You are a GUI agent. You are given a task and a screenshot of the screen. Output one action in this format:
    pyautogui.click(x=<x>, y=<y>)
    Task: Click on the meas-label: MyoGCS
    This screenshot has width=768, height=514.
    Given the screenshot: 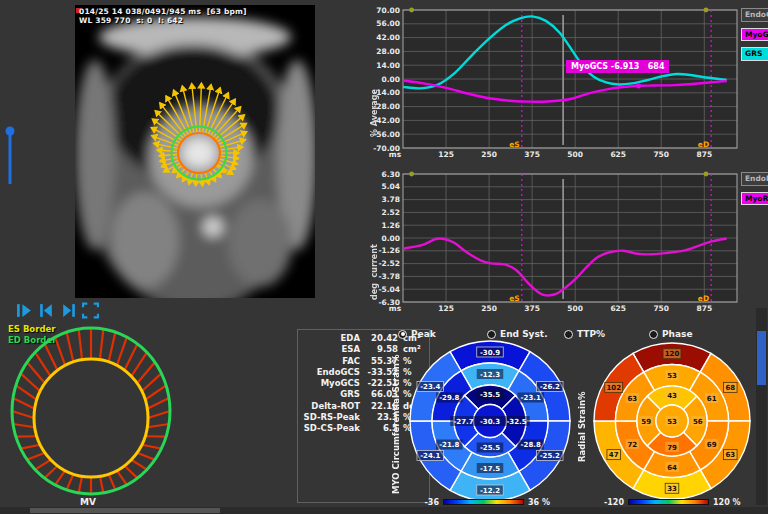 What is the action you would take?
    pyautogui.click(x=329, y=384)
    